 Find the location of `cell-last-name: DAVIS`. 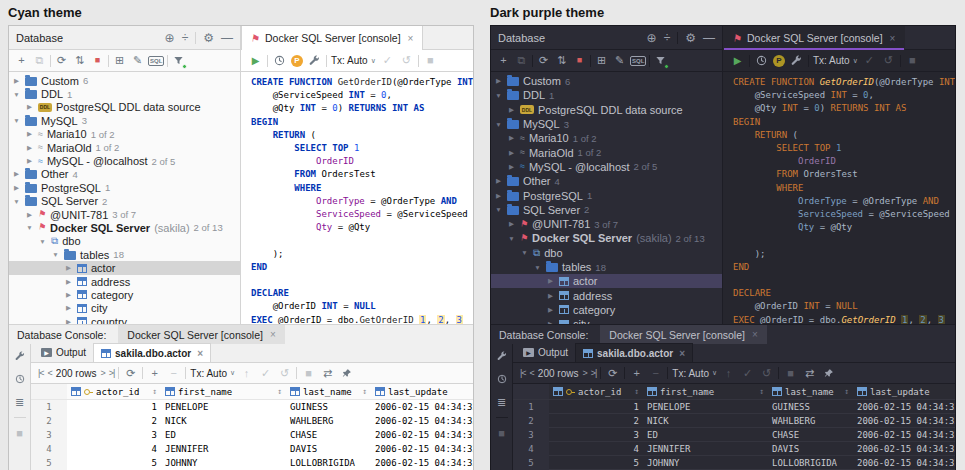

cell-last-name: DAVIS is located at coordinates (328, 449).